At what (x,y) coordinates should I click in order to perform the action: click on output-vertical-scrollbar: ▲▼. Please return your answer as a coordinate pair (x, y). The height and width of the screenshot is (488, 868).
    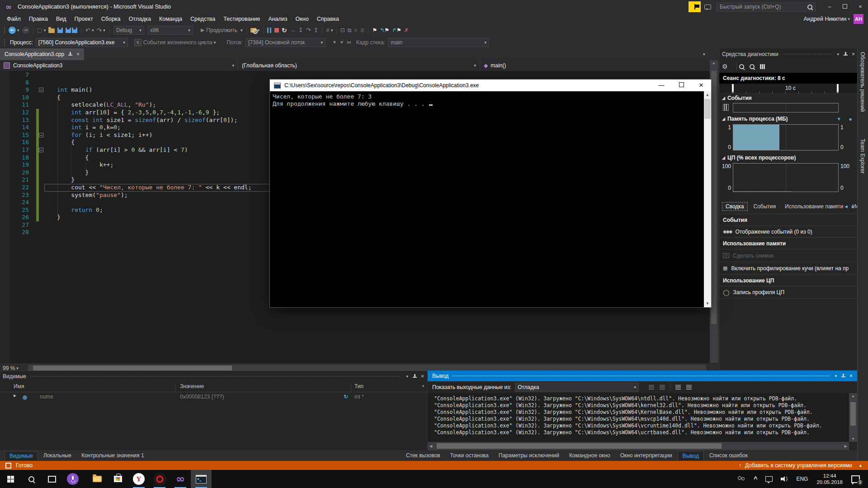
    Looking at the image, I should click on (853, 418).